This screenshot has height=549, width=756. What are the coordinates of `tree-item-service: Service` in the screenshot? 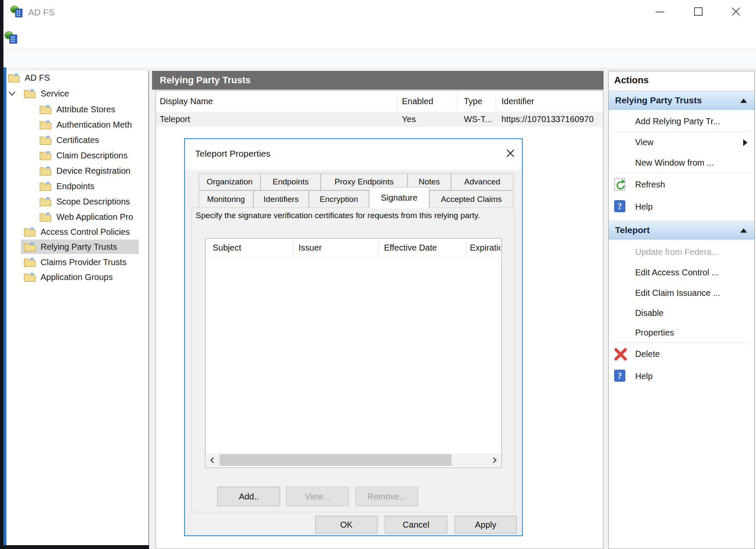 It's located at (38, 93).